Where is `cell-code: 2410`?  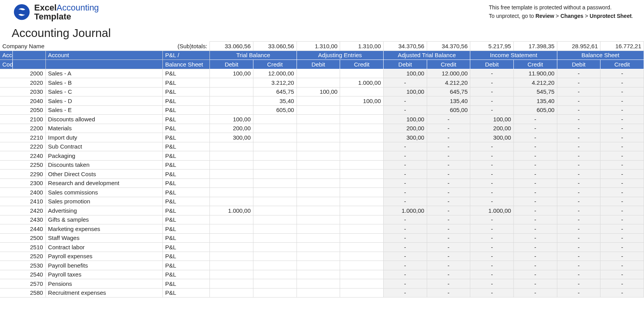
cell-code: 2410 is located at coordinates (23, 201).